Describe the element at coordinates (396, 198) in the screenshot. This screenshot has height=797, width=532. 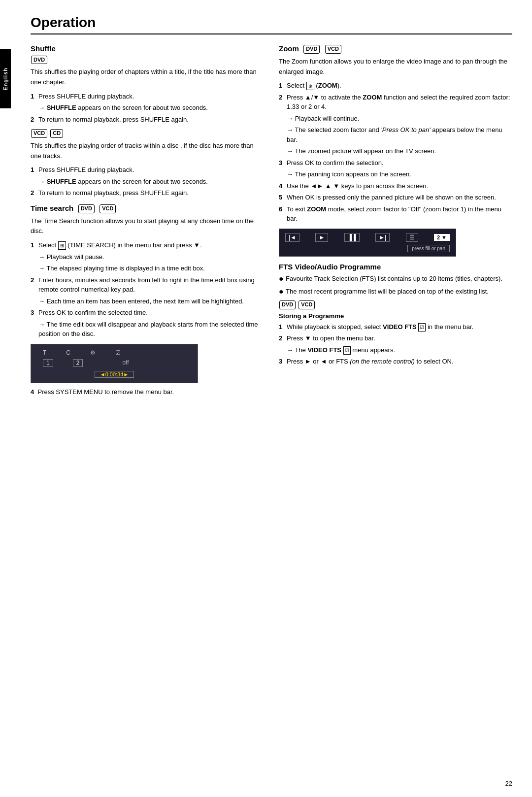
I see `zoom-step-5: 5 When OK is pressed only the panned pic…` at that location.